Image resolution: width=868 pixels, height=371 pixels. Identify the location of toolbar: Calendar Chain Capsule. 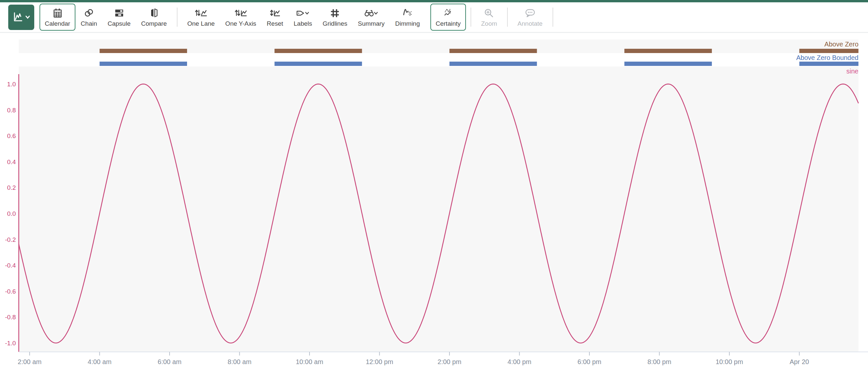
(434, 18).